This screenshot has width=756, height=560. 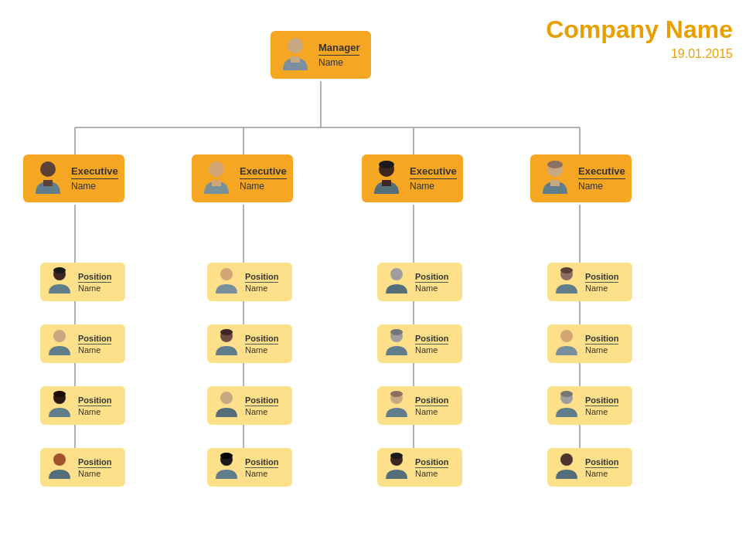 I want to click on e1-pos4-avatar, so click(x=60, y=467).